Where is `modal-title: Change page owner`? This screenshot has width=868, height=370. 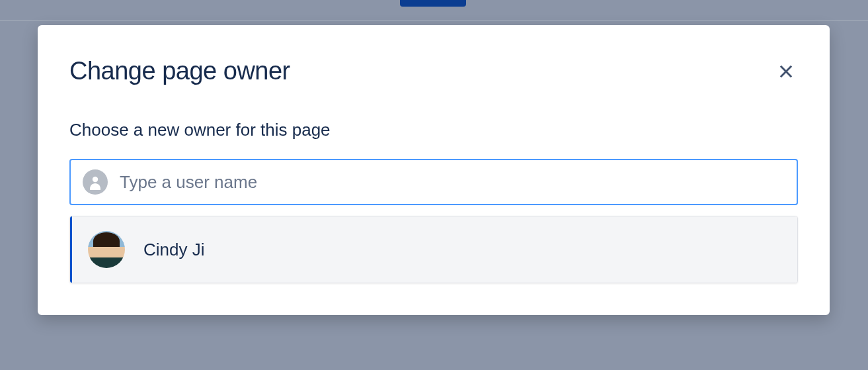
modal-title: Change page owner is located at coordinates (180, 71).